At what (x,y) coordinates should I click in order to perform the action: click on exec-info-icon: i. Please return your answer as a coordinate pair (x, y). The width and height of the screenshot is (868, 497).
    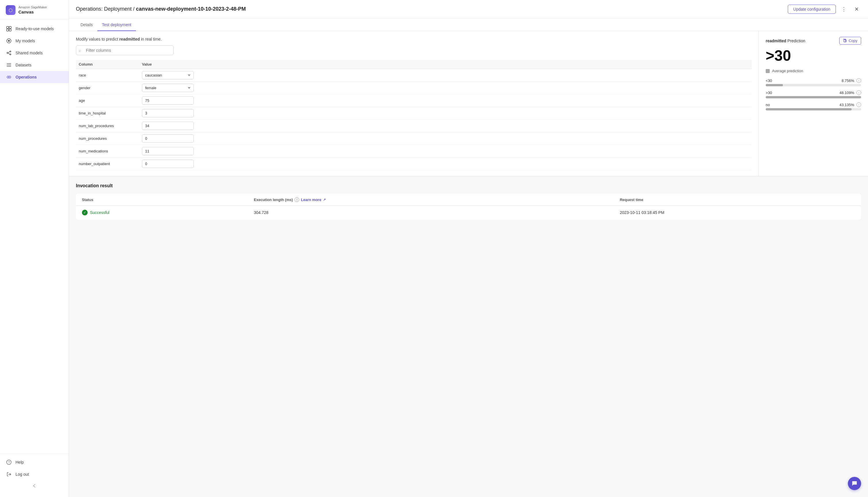
    Looking at the image, I should click on (297, 200).